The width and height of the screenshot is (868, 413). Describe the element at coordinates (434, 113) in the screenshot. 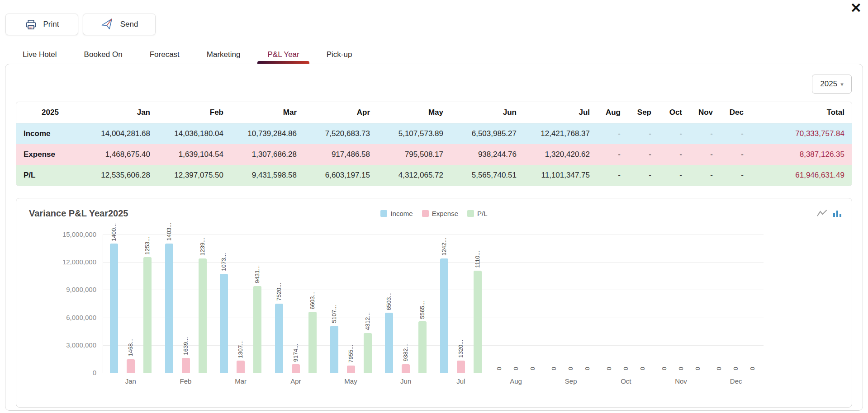

I see `table-header-row: 2025JanFebMarAprMayJunJulAugSepOctNovDec…` at that location.